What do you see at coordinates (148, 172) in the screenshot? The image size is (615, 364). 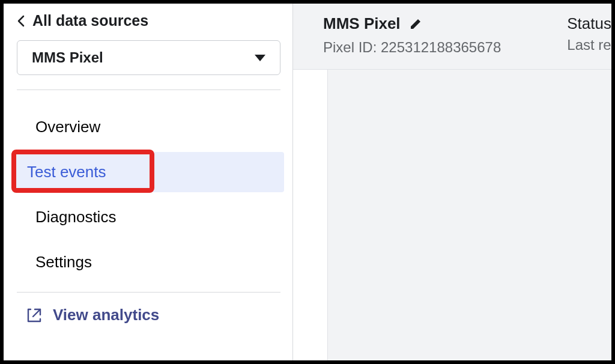 I see `nav-test-events: Test events` at bounding box center [148, 172].